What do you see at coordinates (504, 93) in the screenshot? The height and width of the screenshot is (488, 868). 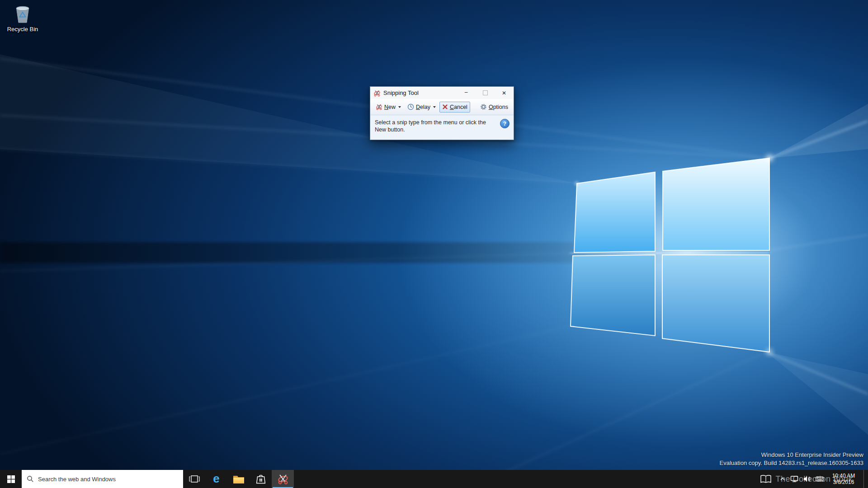 I see `close-button: ✕` at bounding box center [504, 93].